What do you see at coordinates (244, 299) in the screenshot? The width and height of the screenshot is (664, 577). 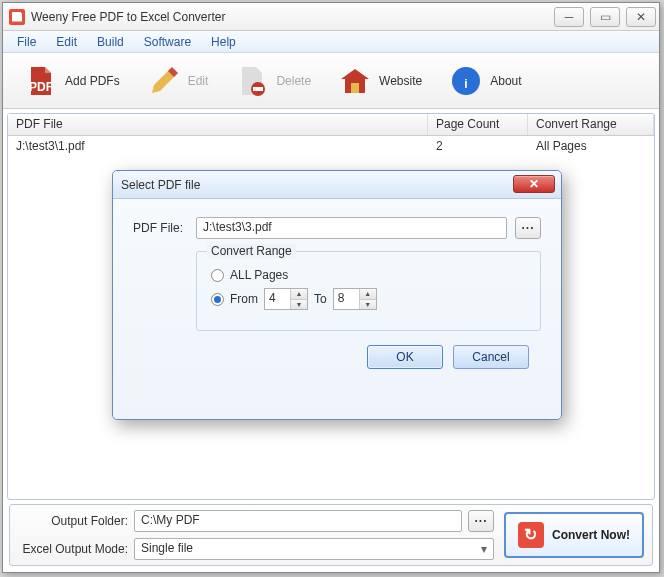 I see `from-label: From` at bounding box center [244, 299].